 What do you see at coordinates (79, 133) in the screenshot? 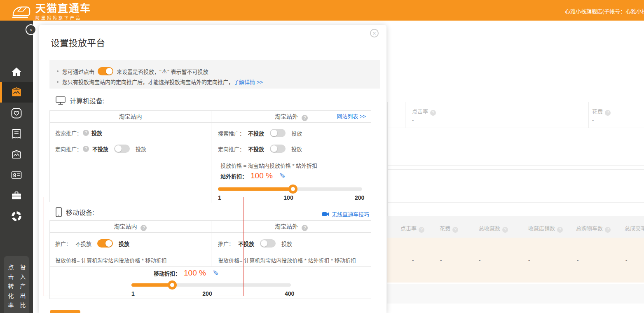
I see `computer-inside-search-row: 搜索推广： ? 投放` at bounding box center [79, 133].